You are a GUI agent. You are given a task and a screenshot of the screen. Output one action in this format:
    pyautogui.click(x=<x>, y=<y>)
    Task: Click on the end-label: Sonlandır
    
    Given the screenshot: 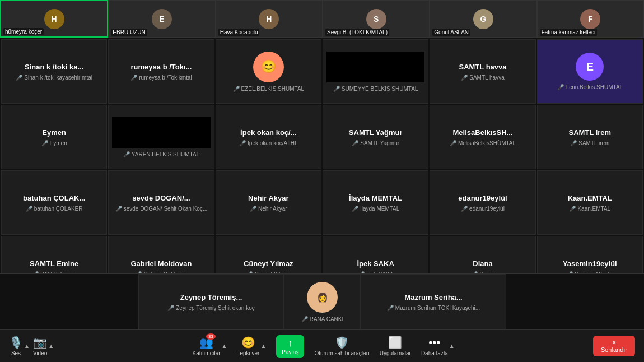 What is the action you would take?
    pyautogui.click(x=614, y=350)
    